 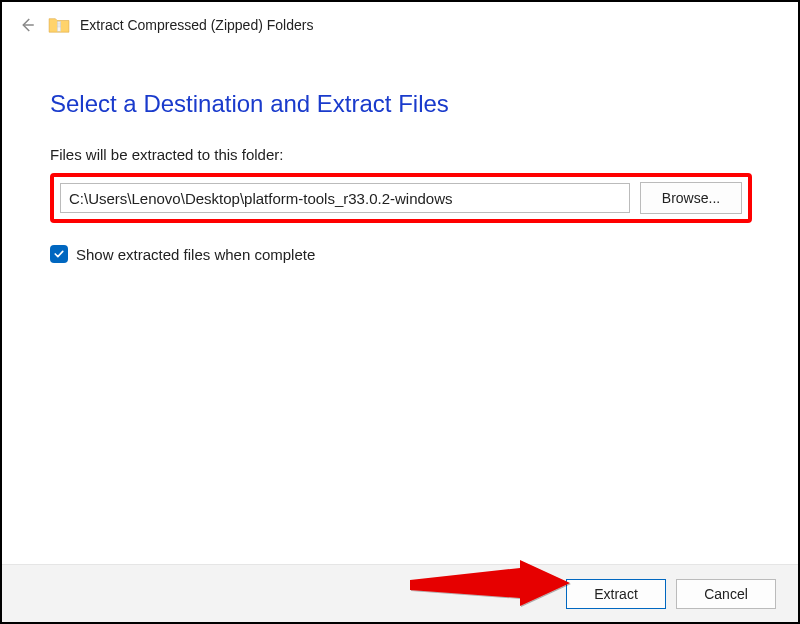 What do you see at coordinates (196, 254) in the screenshot?
I see `show-files-checkbox-label: Show extracted files when complete` at bounding box center [196, 254].